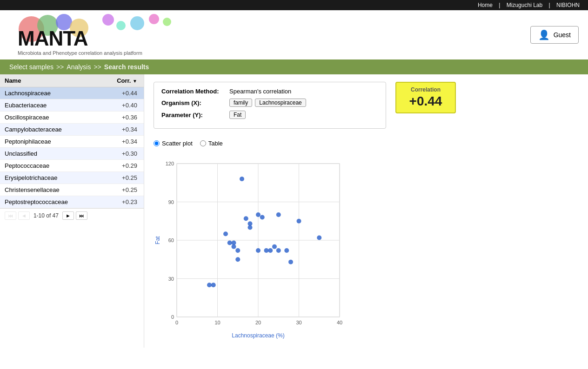 The width and height of the screenshot is (588, 369). What do you see at coordinates (177, 143) in the screenshot?
I see `scatter-plot-label: Scatter plot` at bounding box center [177, 143].